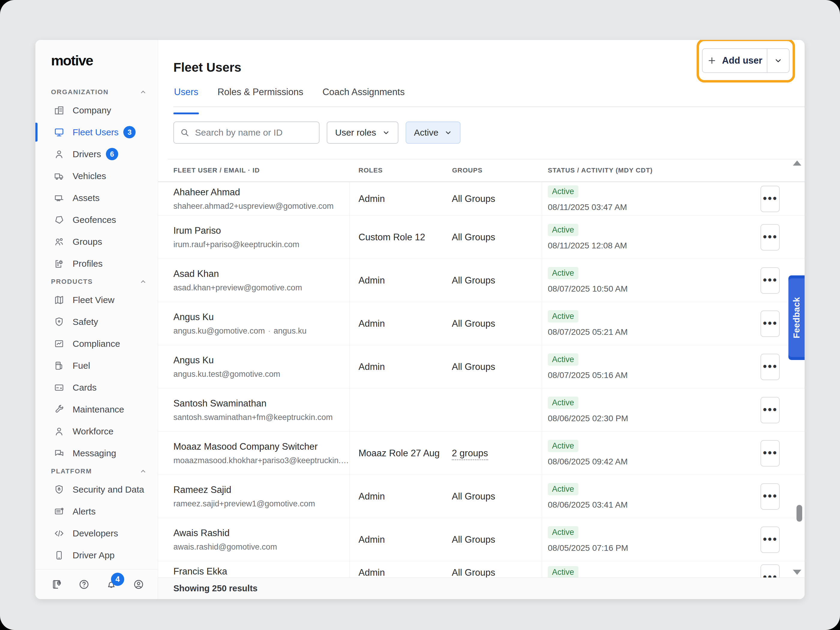 The image size is (840, 630). I want to click on polygon-icon, so click(59, 220).